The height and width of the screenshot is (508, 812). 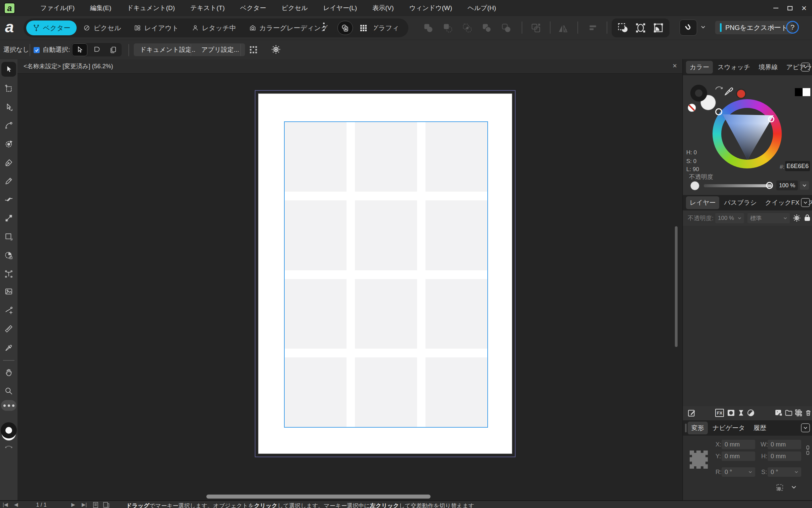 What do you see at coordinates (9, 391) in the screenshot?
I see `zoom-tool-icon` at bounding box center [9, 391].